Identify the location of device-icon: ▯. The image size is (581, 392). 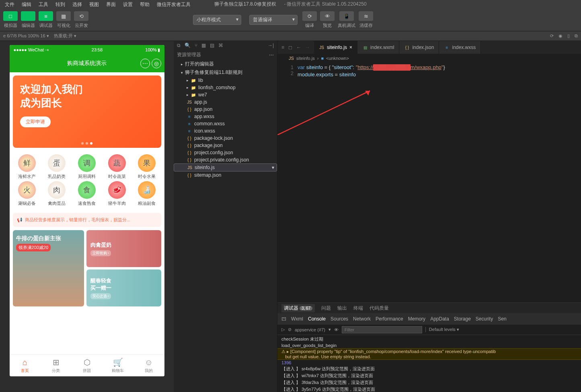
(569, 36).